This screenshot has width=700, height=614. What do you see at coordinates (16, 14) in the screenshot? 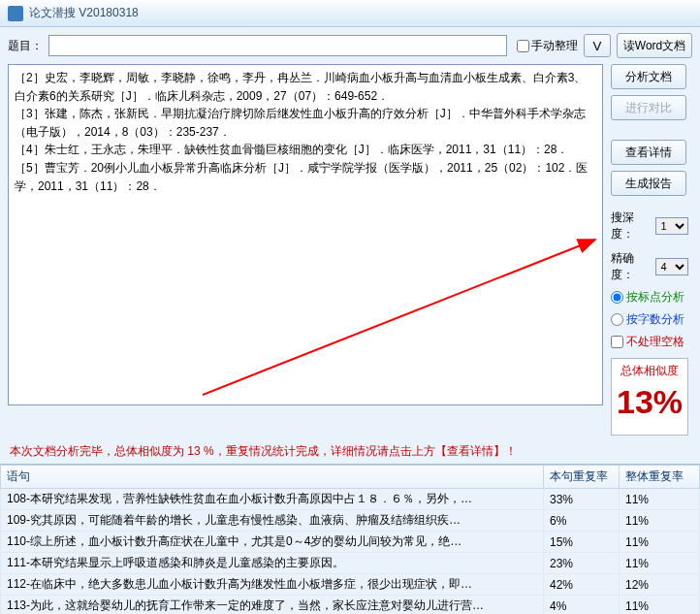
I see `app-icon` at bounding box center [16, 14].